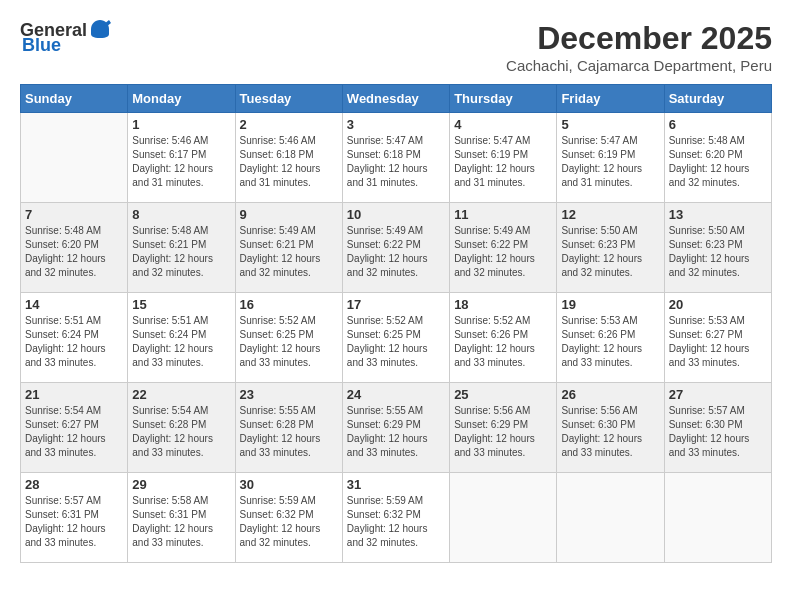 Image resolution: width=792 pixels, height=612 pixels. What do you see at coordinates (396, 124) in the screenshot?
I see `day-number: 3` at bounding box center [396, 124].